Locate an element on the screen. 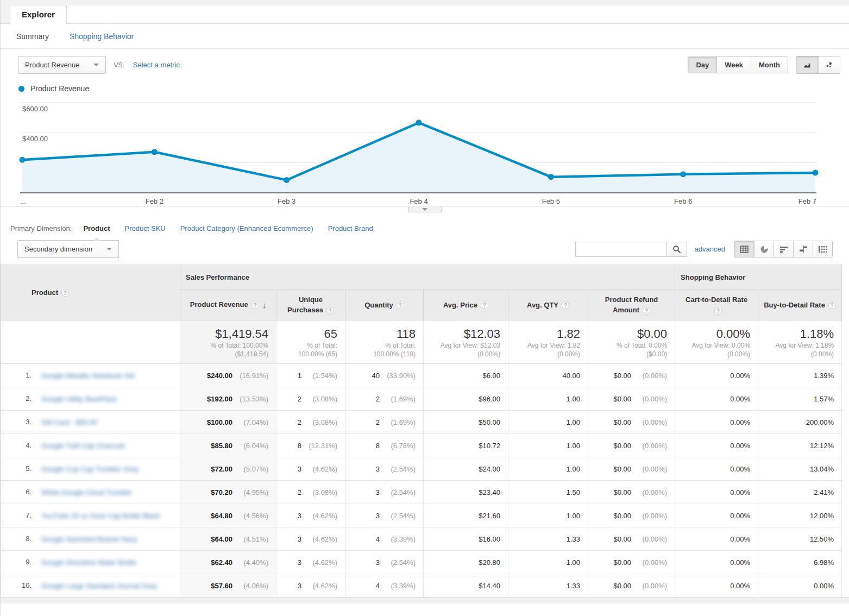 The height and width of the screenshot is (616, 849). group-header-sales-label: Sales Performance is located at coordinates (217, 277).